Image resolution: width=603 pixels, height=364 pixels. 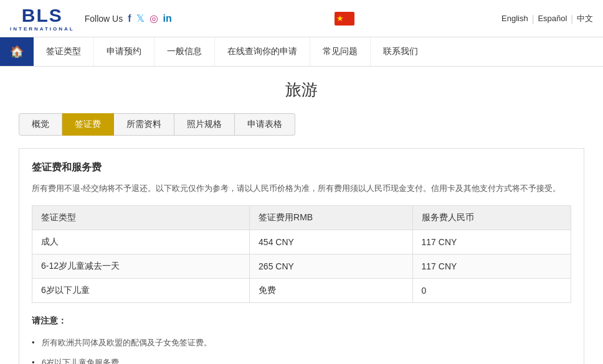 What do you see at coordinates (302, 340) in the screenshot?
I see `notes-section: 请注意： • 所有欧洲共同体及欧盟的配偶及子女免签证费。 • 6岁以下儿童免服务…` at bounding box center [302, 340].